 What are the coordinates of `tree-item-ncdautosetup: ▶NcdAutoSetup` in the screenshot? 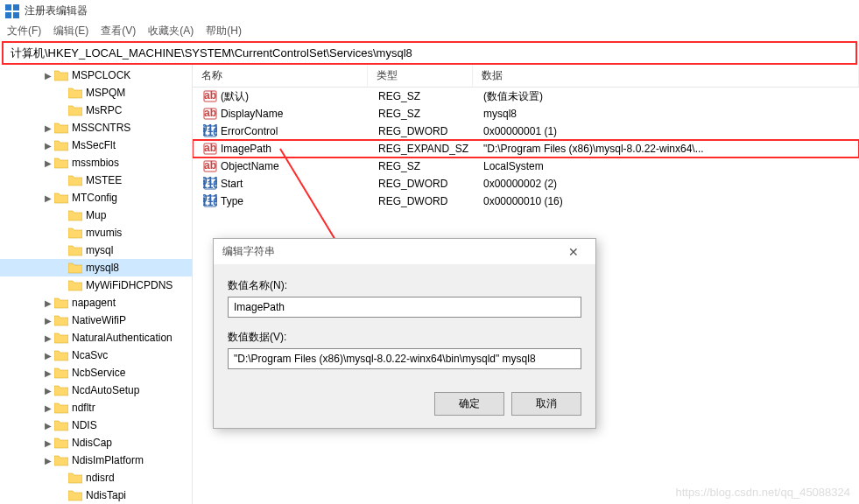 It's located at (96, 390).